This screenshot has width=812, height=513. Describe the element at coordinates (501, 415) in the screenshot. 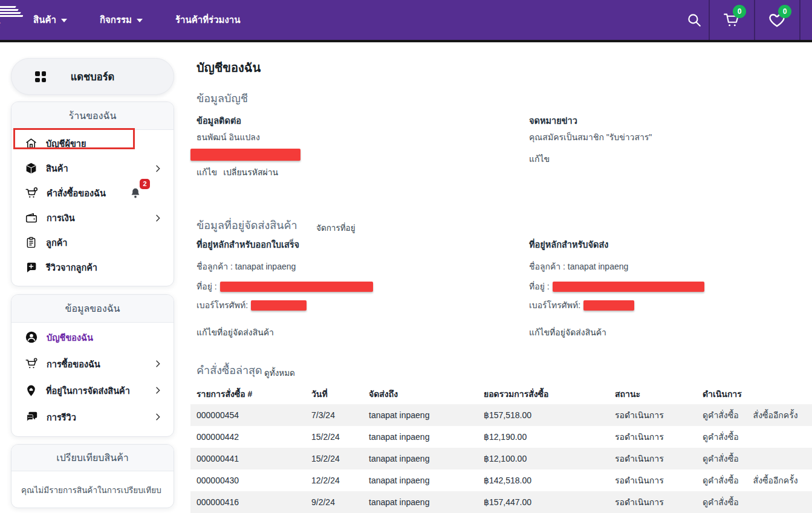

I see `order-table-row: 000000454 7/3/24 tanapat inpaeng ฿157,51…` at that location.